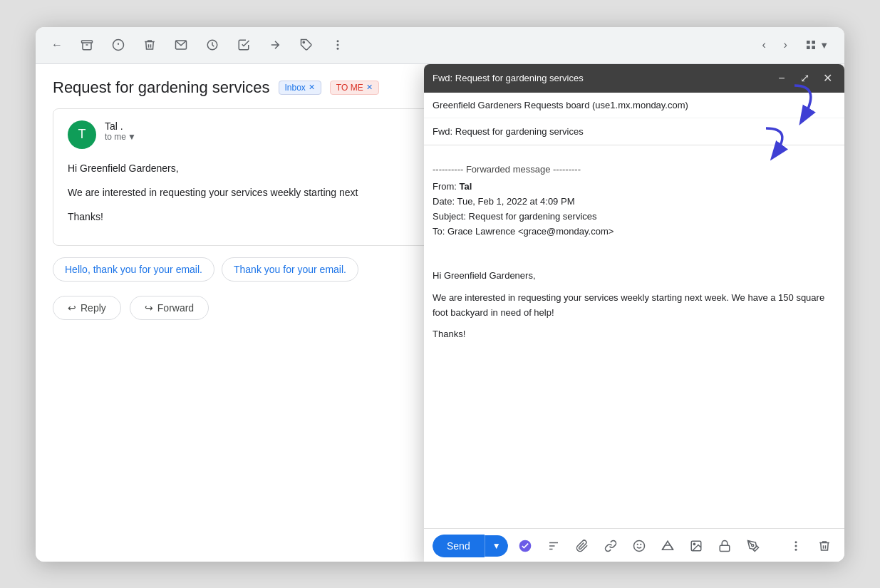 Image resolution: width=880 pixels, height=588 pixels. Describe the element at coordinates (725, 546) in the screenshot. I see `lock-icon-btn` at that location.